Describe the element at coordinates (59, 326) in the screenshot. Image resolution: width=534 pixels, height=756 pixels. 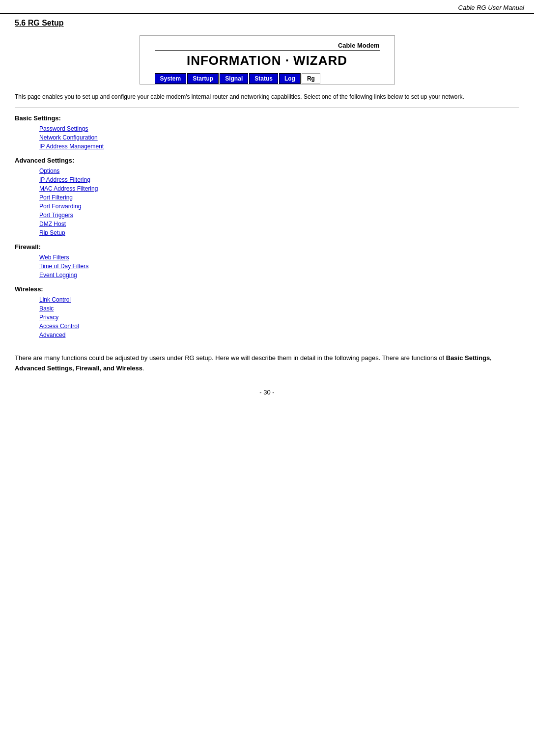
I see `link-access-control: Access Control` at that location.